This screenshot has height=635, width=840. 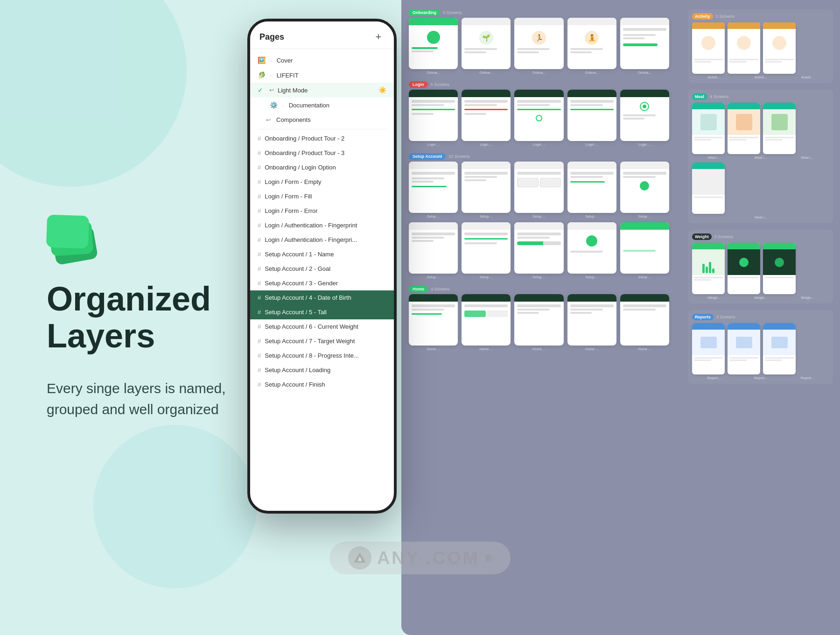 What do you see at coordinates (259, 153) in the screenshot?
I see `hash-icon-onboarding3: #` at bounding box center [259, 153].